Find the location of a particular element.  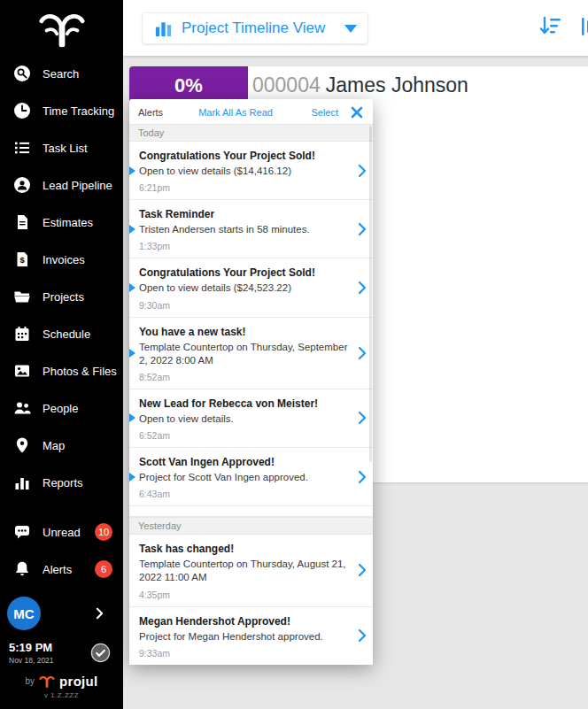

alert-time: 8:52am is located at coordinates (244, 377).